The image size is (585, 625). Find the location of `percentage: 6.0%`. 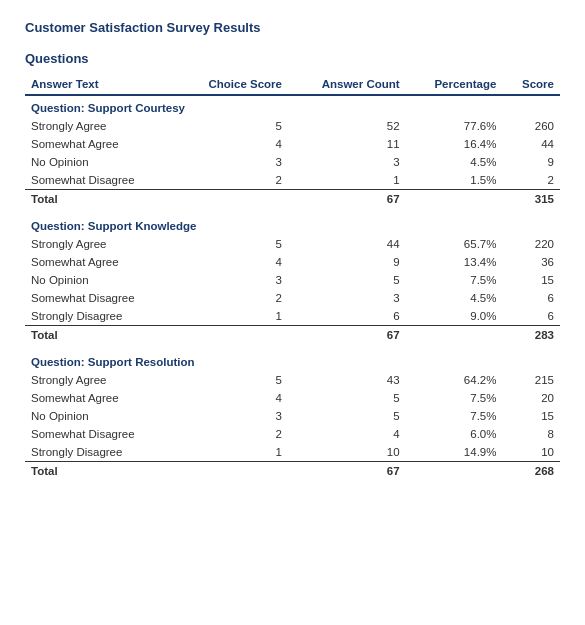

percentage: 6.0% is located at coordinates (454, 434).